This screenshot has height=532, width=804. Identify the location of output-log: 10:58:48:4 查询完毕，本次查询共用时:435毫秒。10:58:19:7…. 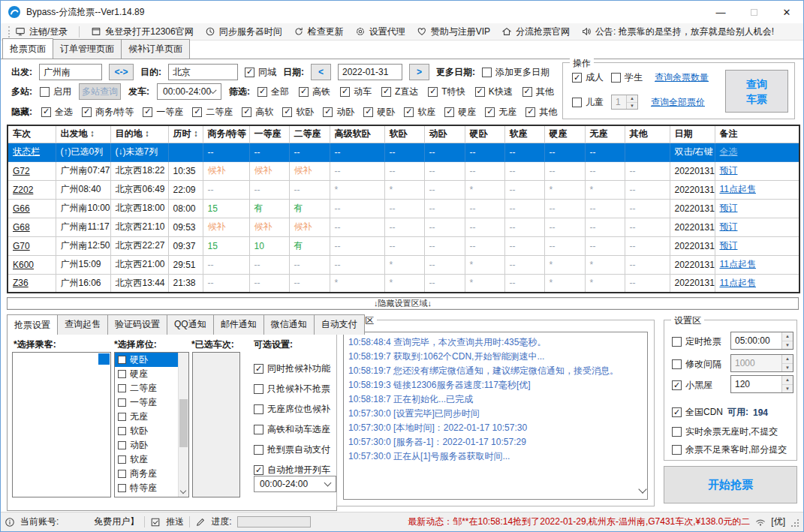
(495, 416).